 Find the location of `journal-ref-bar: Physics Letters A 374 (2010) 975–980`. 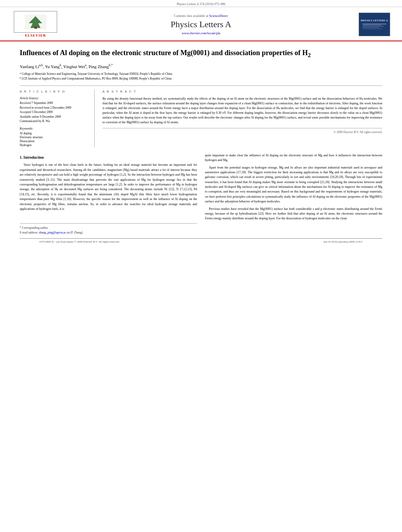

journal-ref-bar: Physics Letters A 374 (2010) 975–980 is located at coordinates (201, 4).